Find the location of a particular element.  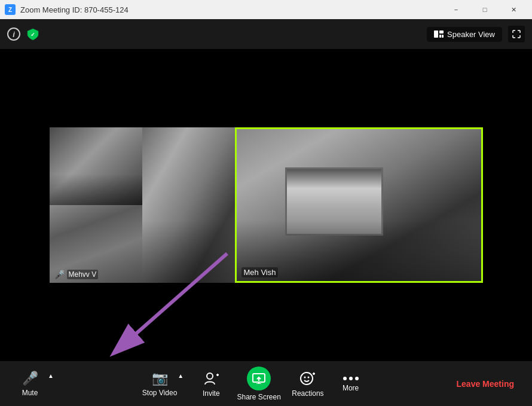

mute-button: 🎤 Mute is located at coordinates (30, 384).